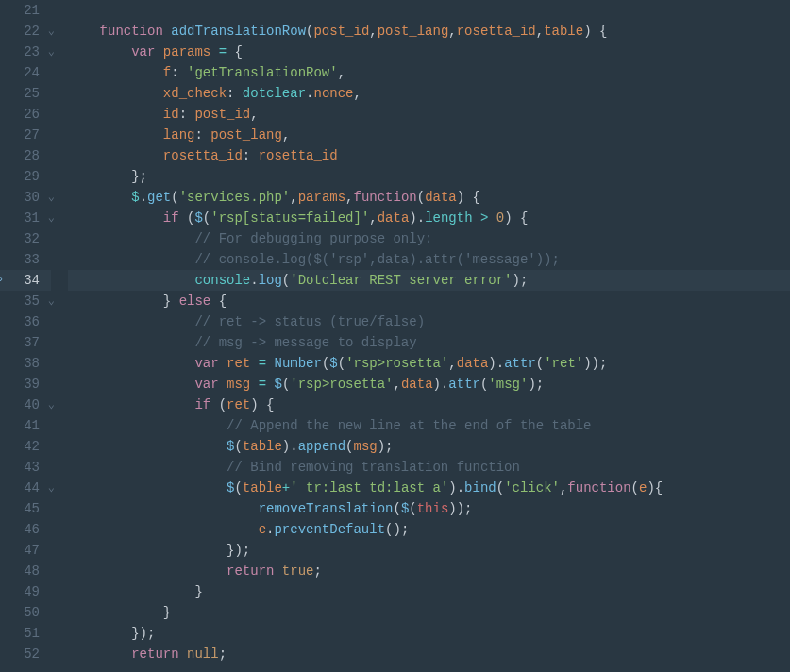 The image size is (790, 672). What do you see at coordinates (429, 218) in the screenshot?
I see `code-line: if ($('rsp[status=failed]',data).length …` at bounding box center [429, 218].